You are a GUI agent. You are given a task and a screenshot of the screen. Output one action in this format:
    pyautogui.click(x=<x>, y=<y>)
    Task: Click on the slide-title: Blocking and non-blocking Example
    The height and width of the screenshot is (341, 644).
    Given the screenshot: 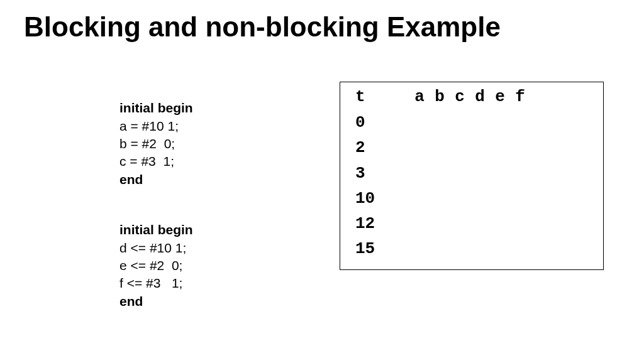 What is the action you would take?
    pyautogui.click(x=262, y=27)
    